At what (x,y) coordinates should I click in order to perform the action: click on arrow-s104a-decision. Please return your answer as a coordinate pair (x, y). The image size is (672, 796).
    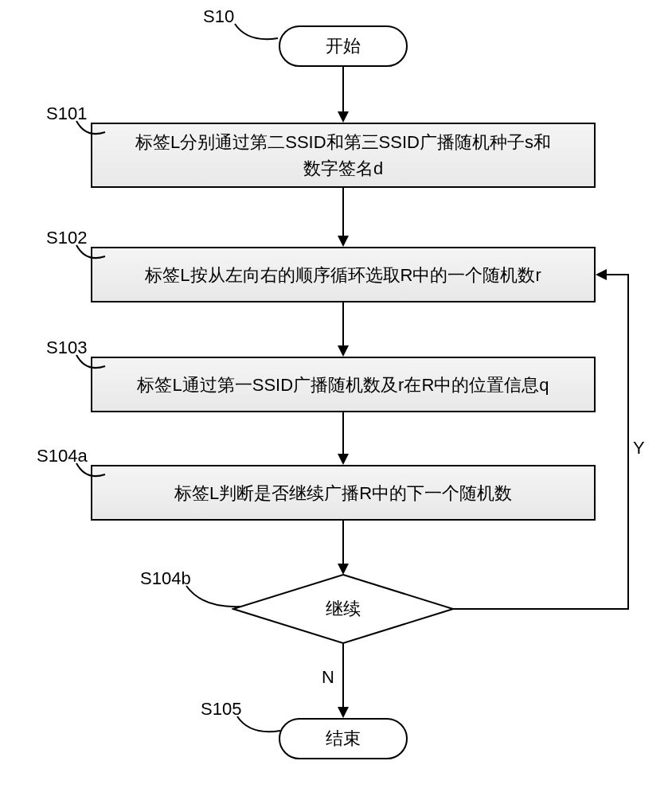
    Looking at the image, I should click on (343, 542).